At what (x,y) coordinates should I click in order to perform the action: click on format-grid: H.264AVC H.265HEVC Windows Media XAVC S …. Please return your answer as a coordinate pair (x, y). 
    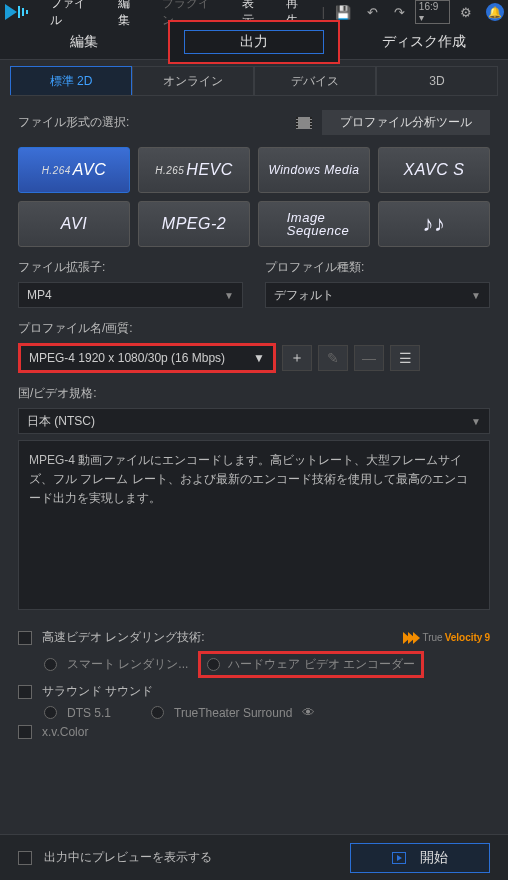
    Looking at the image, I should click on (254, 197).